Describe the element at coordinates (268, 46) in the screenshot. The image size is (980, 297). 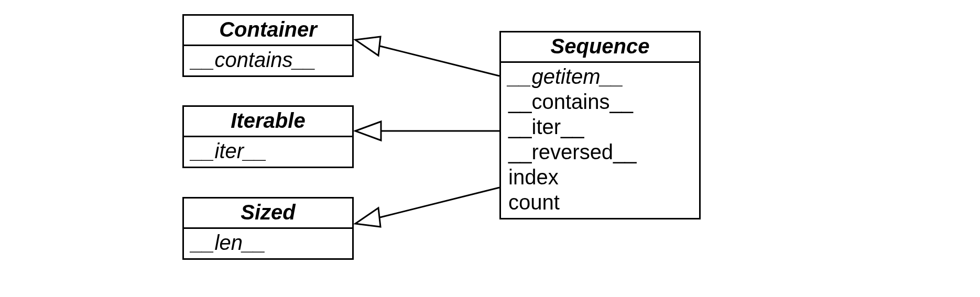
I see `class-container: Container __contains__` at that location.